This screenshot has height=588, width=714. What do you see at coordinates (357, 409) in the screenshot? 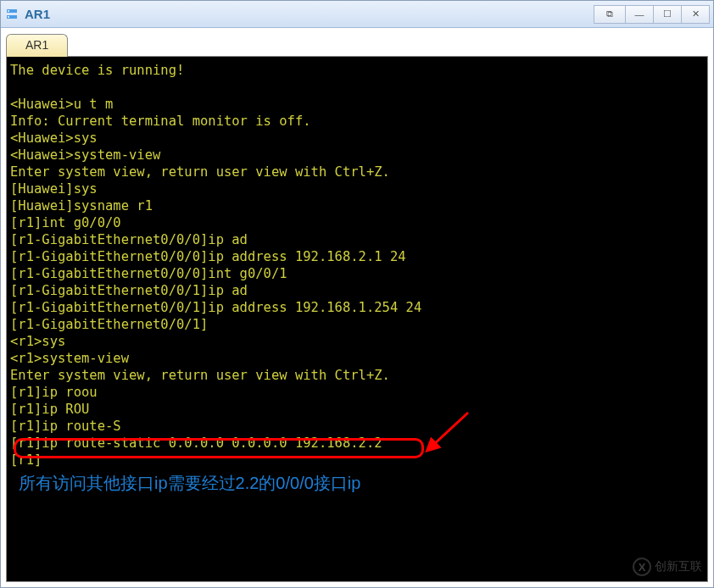
I see `terminal-line: [r1]ip ROU` at bounding box center [357, 409].